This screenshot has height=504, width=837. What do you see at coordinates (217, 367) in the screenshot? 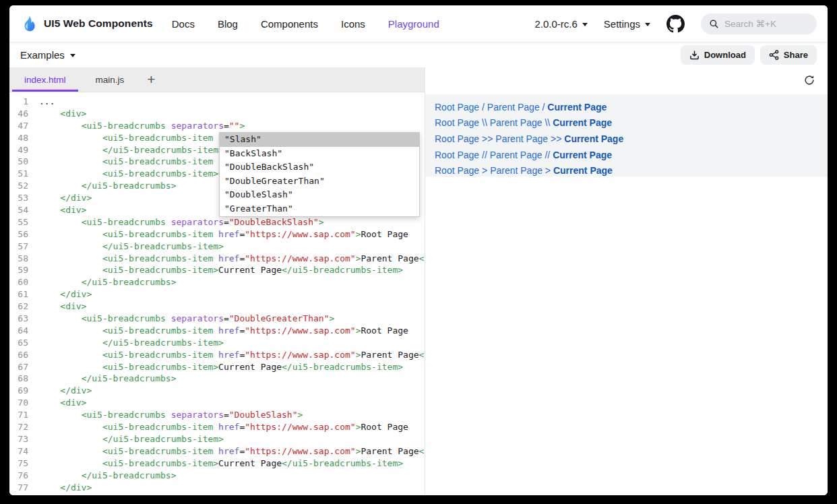
I see `code-line: 67 <ui5-breadcrumbs-item>Current Page</u…` at bounding box center [217, 367].